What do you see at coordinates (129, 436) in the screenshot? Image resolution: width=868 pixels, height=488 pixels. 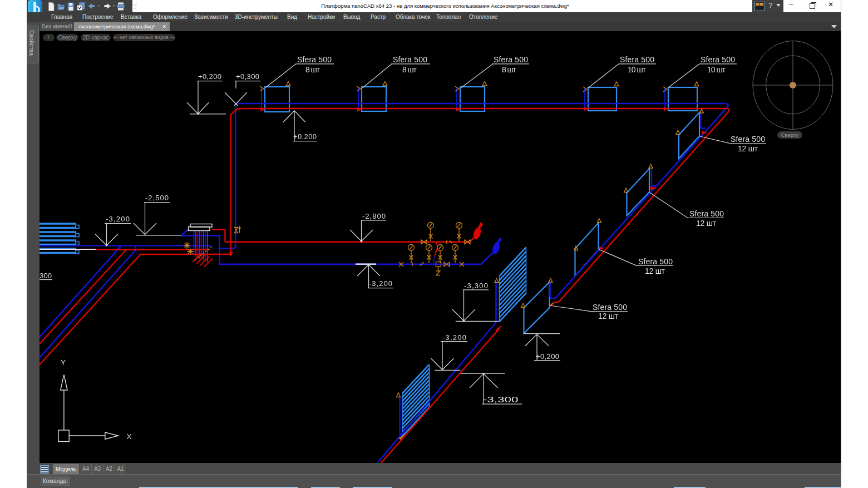 I see `svg-text: X` at bounding box center [129, 436].